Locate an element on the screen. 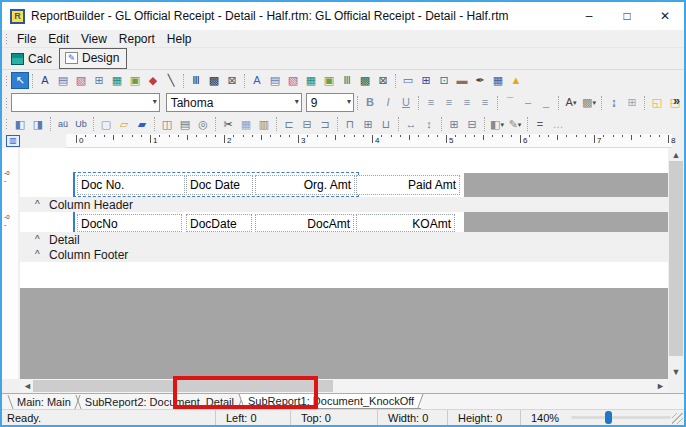  zoom-slider is located at coordinates (621, 418).